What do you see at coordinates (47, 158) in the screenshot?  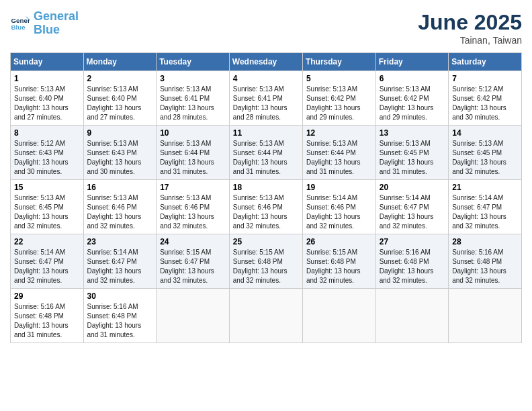 I see `day-info: Sunrise: 5:12 AMSunset: 6:43 PMDaylight:…` at bounding box center [47, 158].